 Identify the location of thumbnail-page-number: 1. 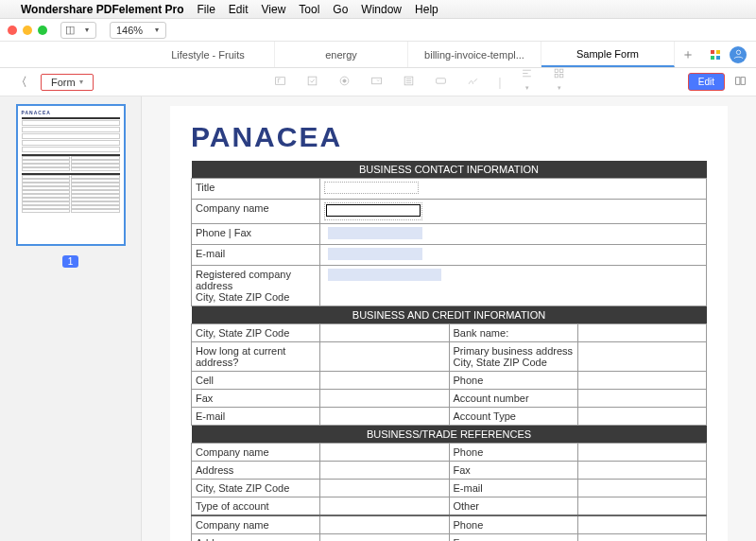
(71, 261).